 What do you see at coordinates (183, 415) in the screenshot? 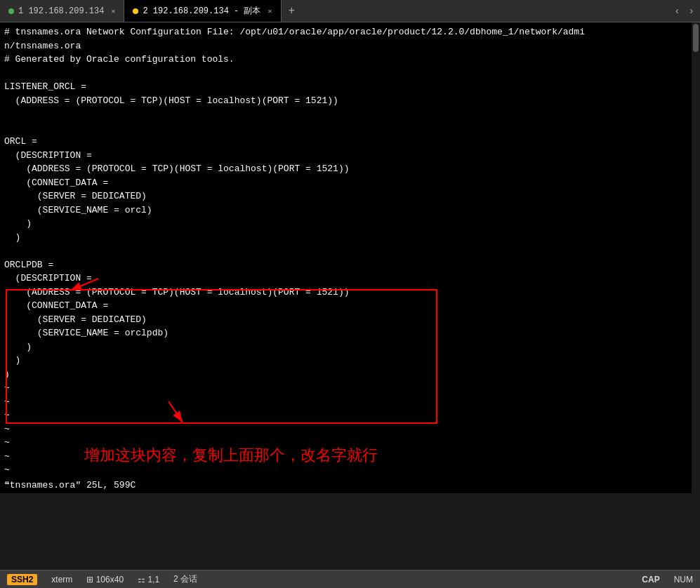
I see `arrow-bottom-annotation` at bounding box center [183, 415].